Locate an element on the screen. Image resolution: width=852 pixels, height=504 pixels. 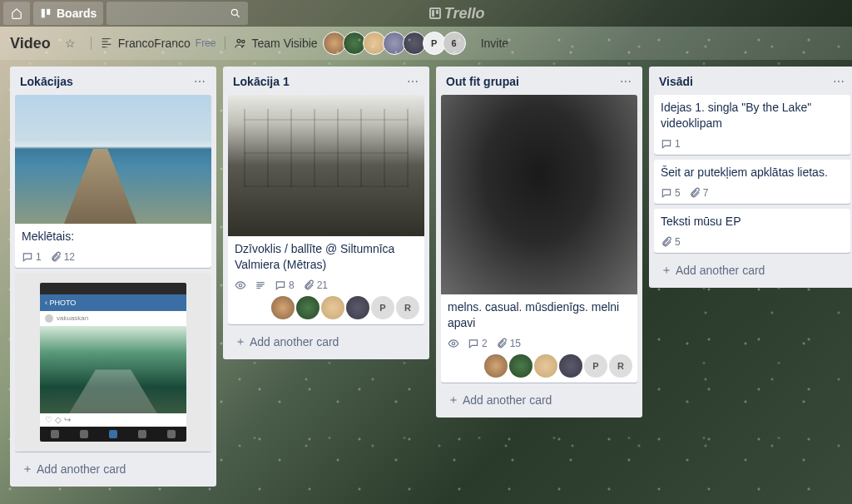
card-title: melns. casual. mūsdienīgs. melni apavi is located at coordinates (539, 315).